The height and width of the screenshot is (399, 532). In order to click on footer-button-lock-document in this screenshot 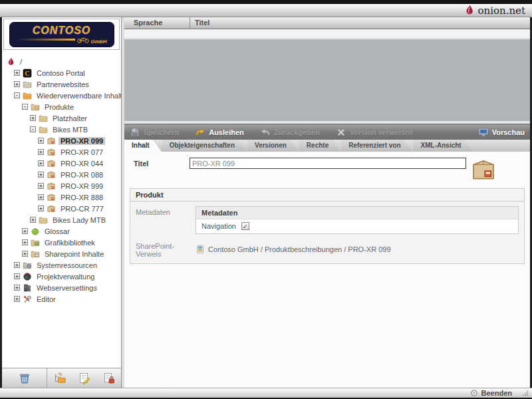, I will do `click(109, 378)`.